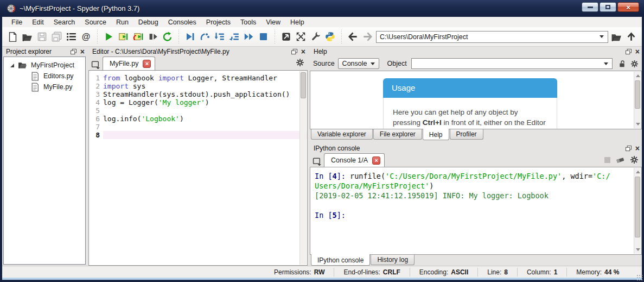 The image size is (644, 282). Describe the element at coordinates (301, 37) in the screenshot. I see `fullscreen-button` at that location.